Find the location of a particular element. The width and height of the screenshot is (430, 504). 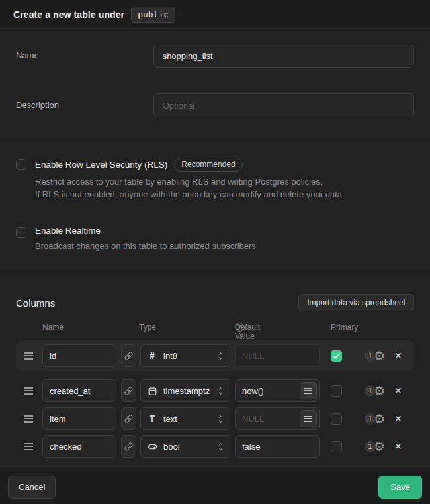

save-button: Save is located at coordinates (400, 487).